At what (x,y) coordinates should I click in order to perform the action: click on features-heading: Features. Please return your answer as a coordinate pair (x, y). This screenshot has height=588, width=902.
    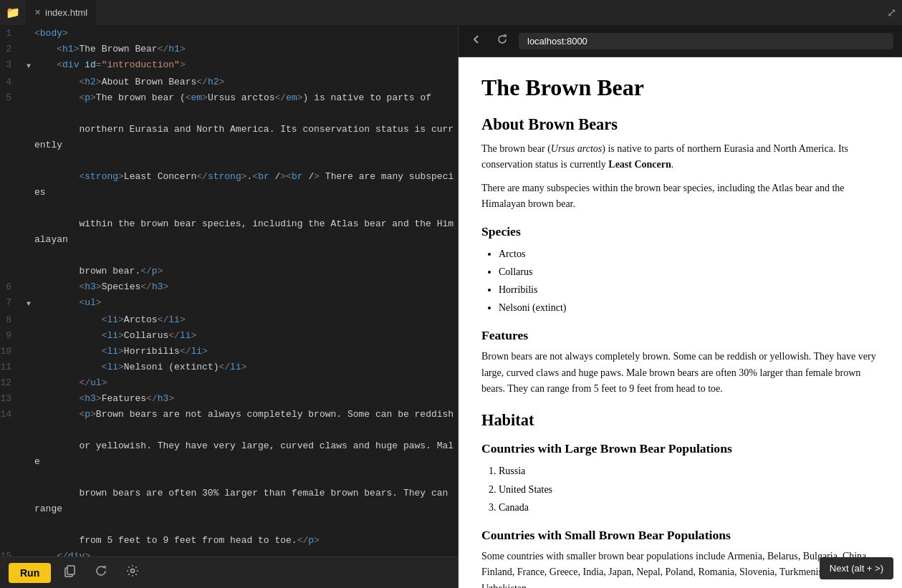
    Looking at the image, I should click on (681, 335).